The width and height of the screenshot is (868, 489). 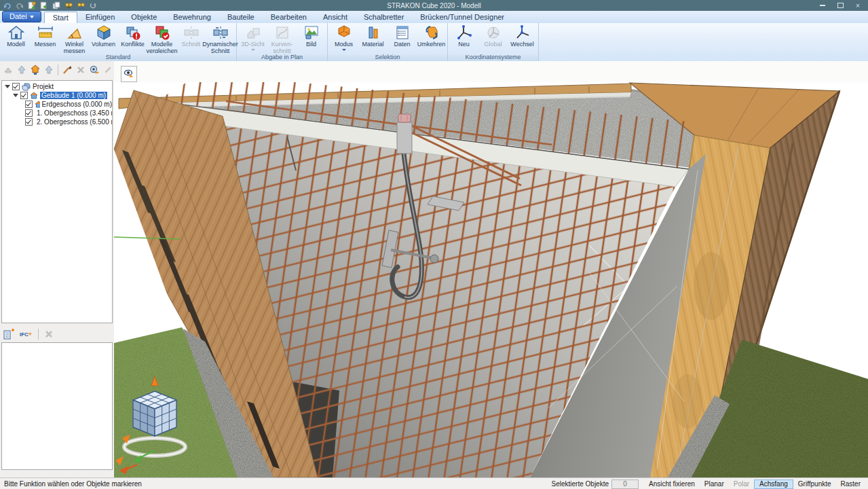 I want to click on status-message: Bitte Funktion wählen oder Objekte marki…, so click(x=71, y=484).